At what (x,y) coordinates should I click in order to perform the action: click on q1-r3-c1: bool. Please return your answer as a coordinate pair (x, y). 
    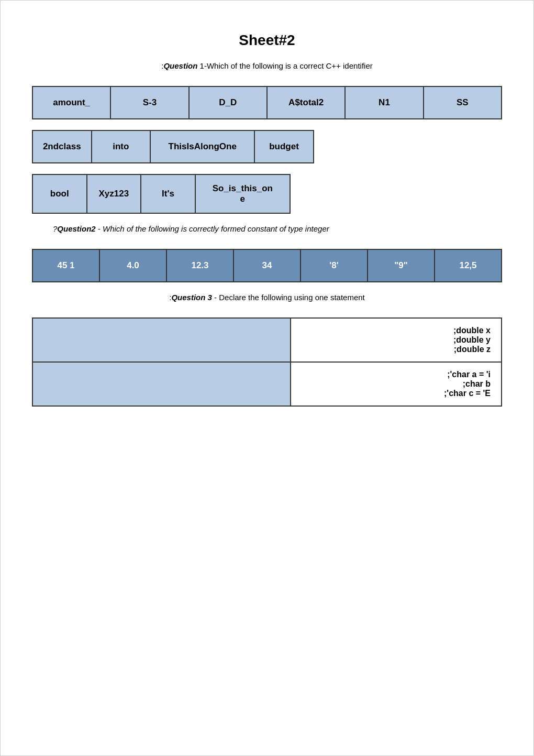
    Looking at the image, I should click on (60, 194).